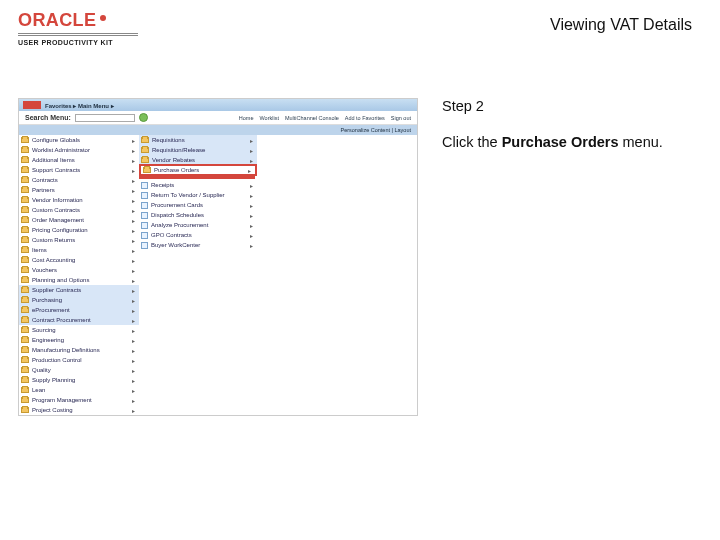  What do you see at coordinates (78, 28) in the screenshot?
I see `brand-block: ORACLE USER PRODUCTIVITY KIT` at bounding box center [78, 28].